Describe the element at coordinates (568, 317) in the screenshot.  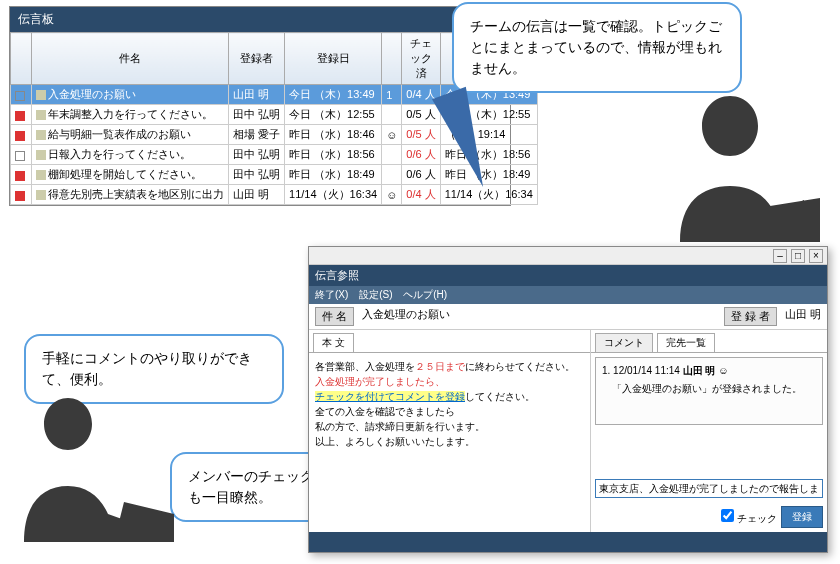
I see `detail-meta: 件 名 入金処理のお願い 登 録 者 山田 明` at that location.